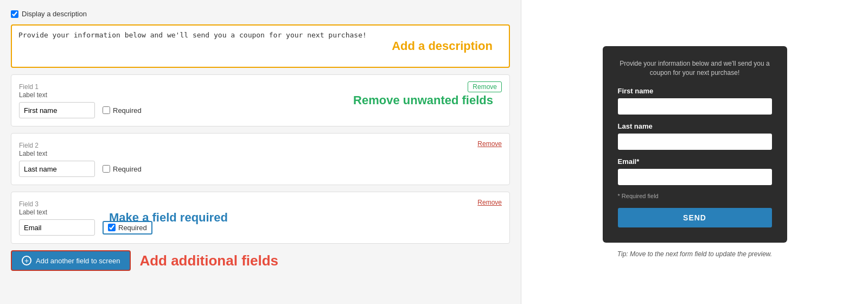 Image resolution: width=868 pixels, height=304 pixels. Describe the element at coordinates (71, 261) in the screenshot. I see `add-field-button: + Add another field to screen` at that location.